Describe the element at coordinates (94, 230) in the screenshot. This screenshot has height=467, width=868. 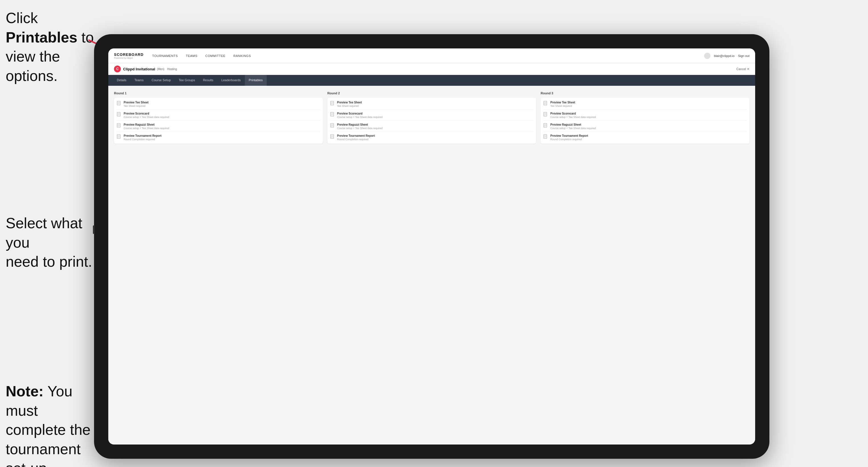
I see `tablet-side-button` at that location.